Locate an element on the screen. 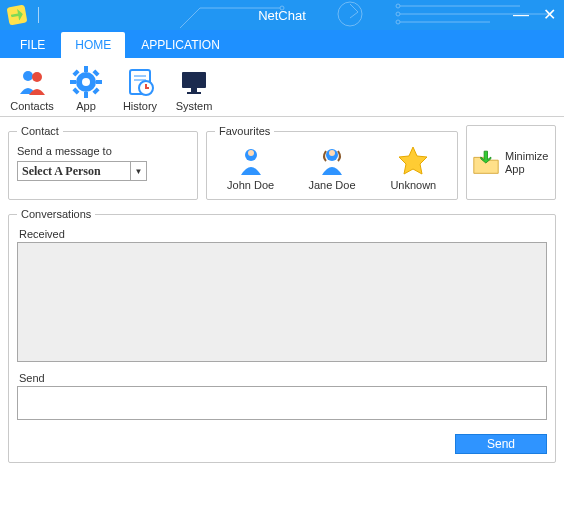  send-button: Send is located at coordinates (501, 444).